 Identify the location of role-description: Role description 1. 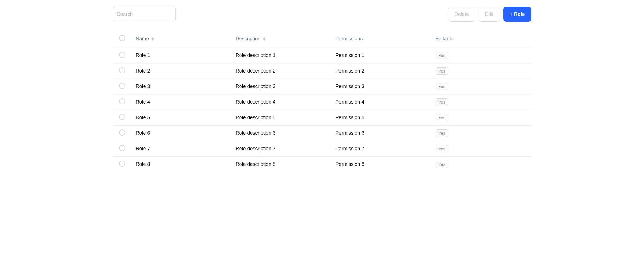
(256, 55).